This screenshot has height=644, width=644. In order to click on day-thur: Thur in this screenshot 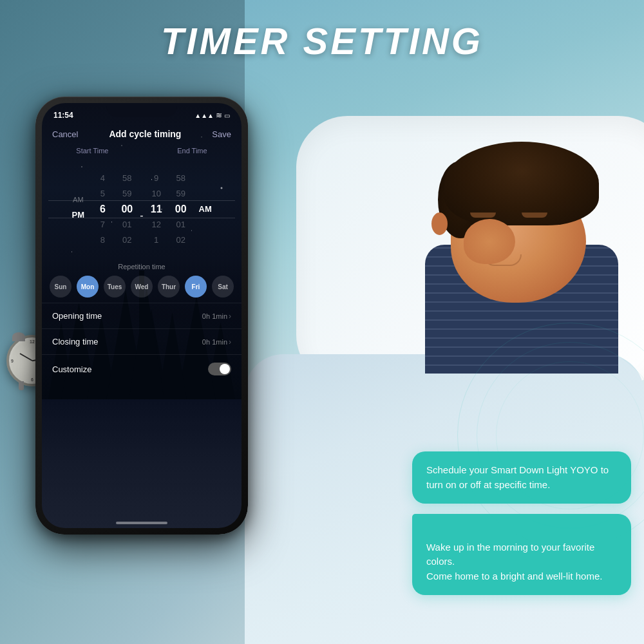, I will do `click(169, 287)`.